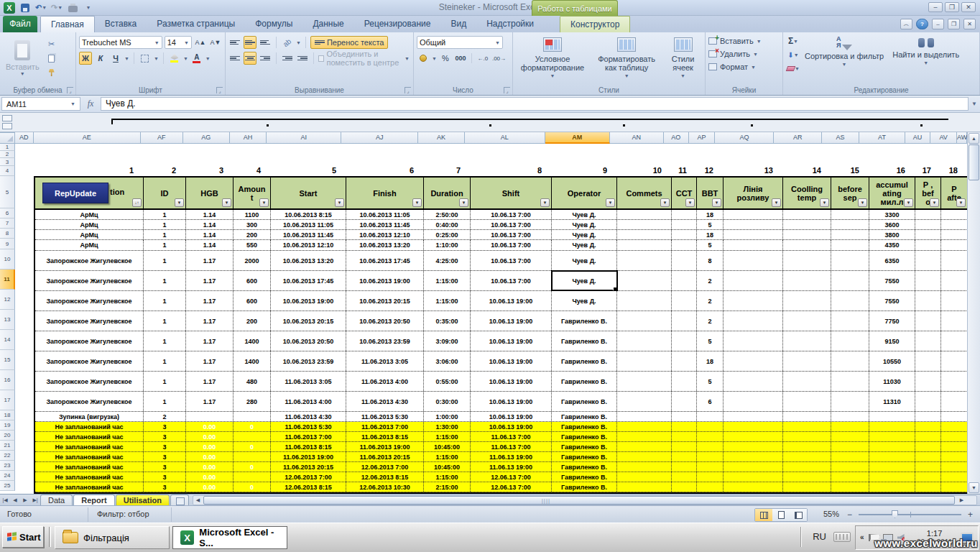  Describe the element at coordinates (7, 415) in the screenshot. I see `row-header-18: 18` at that location.